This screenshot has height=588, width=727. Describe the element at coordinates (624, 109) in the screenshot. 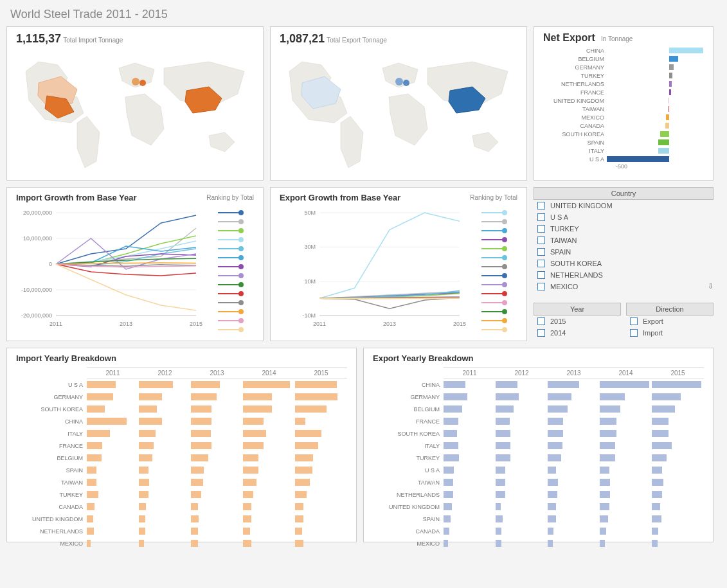

I see `net-export-row: TAIWAN` at that location.